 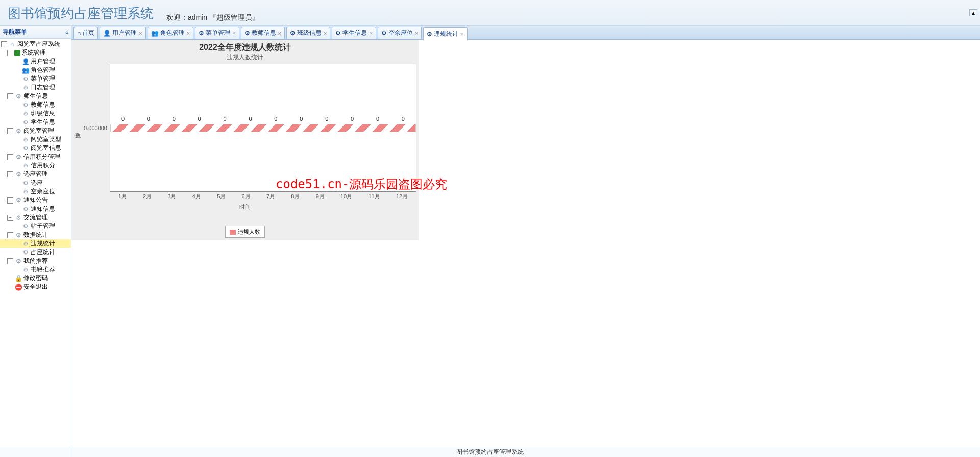 I want to click on tab-菜单管理: ⚙菜单管理×, so click(x=217, y=33).